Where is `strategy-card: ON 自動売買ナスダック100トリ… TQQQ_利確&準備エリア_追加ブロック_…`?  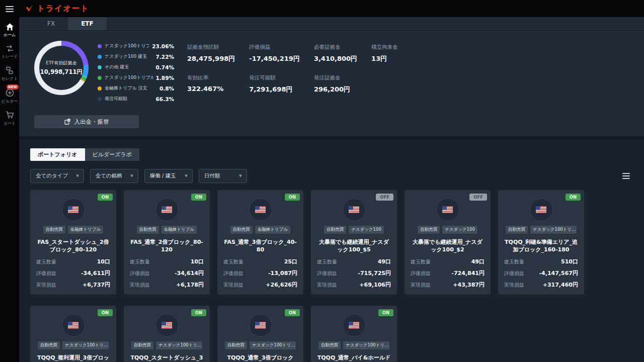
strategy-card: ON 自動売買ナスダック100トリ… TQQQ_利確&準備エリア_追加ブロック_… is located at coordinates (541, 242).